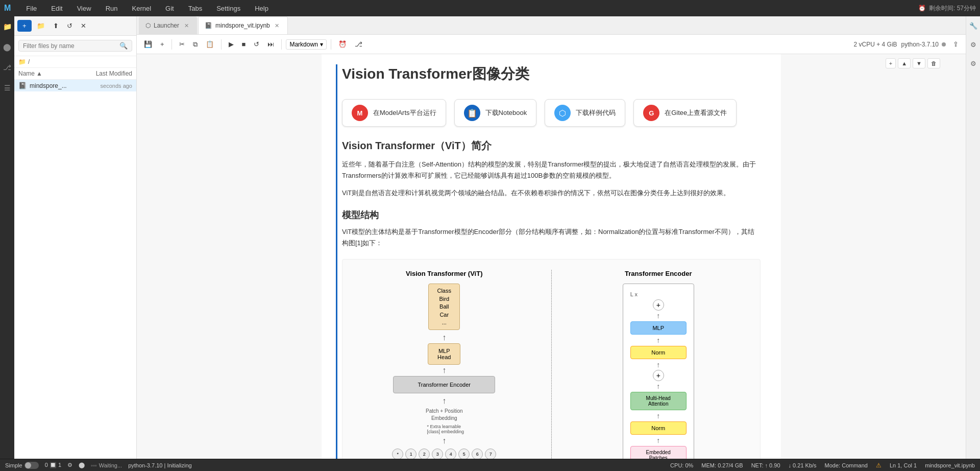 The height and width of the screenshot is (471, 980). I want to click on action-buttons-row: M 在ModelArts平台运行 📋 下载Notebook, so click(551, 113).